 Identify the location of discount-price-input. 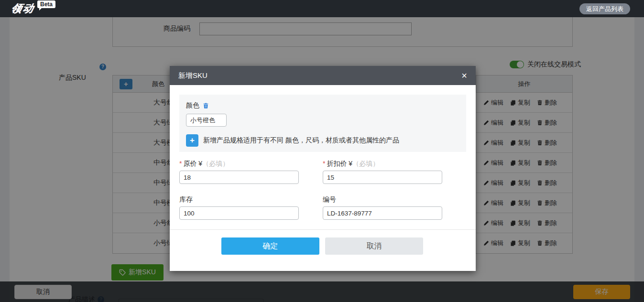
(382, 177).